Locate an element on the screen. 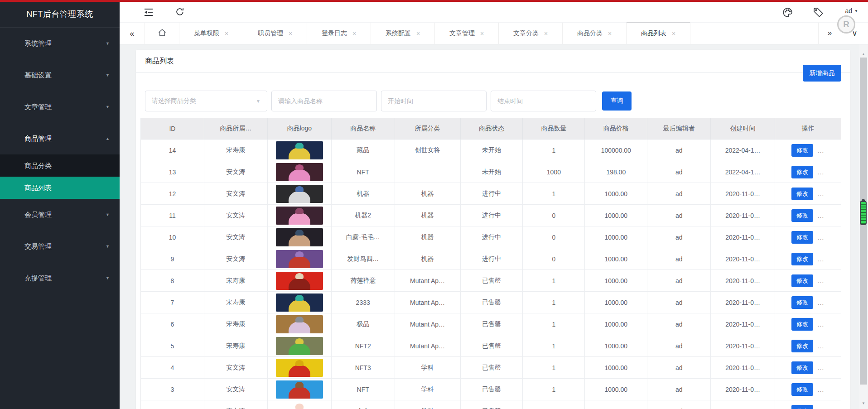 Image resolution: width=868 pixels, height=409 pixels. category-select: 请选择商品分类 ▼ is located at coordinates (206, 101).